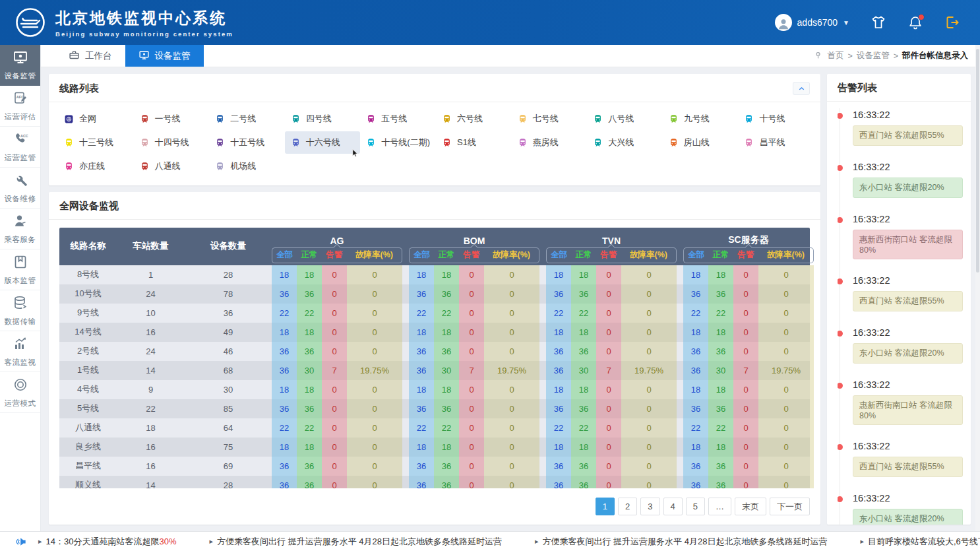 Image resolution: width=980 pixels, height=551 pixels. I want to click on metric-cell: 18, so click(721, 447).